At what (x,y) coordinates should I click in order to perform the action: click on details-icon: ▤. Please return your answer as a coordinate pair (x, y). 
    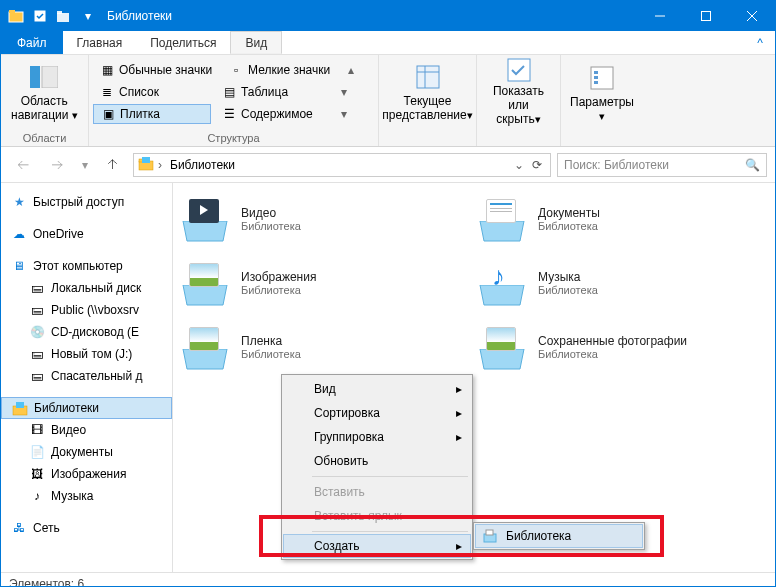
    Looking at the image, I should click on (229, 92).